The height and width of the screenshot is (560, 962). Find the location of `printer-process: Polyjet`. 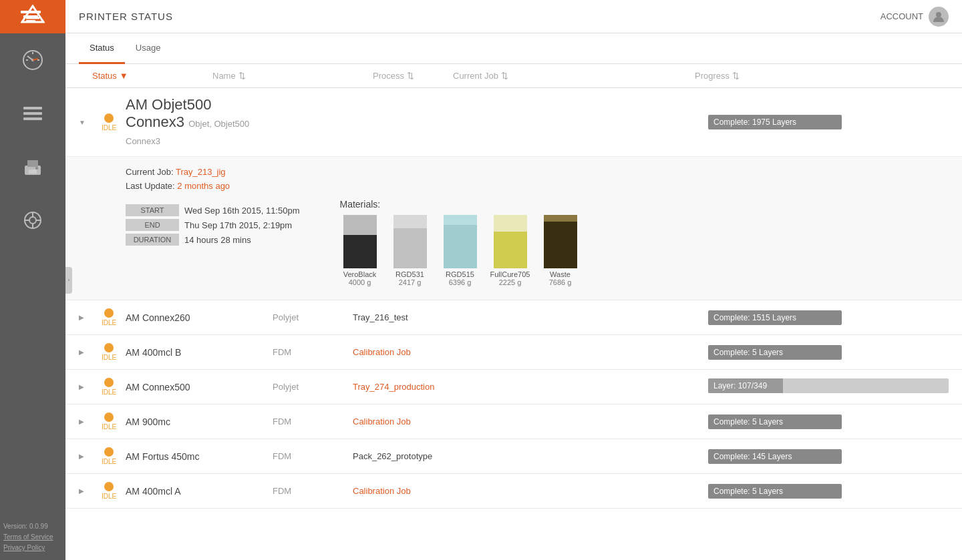

printer-process: Polyjet is located at coordinates (313, 387).